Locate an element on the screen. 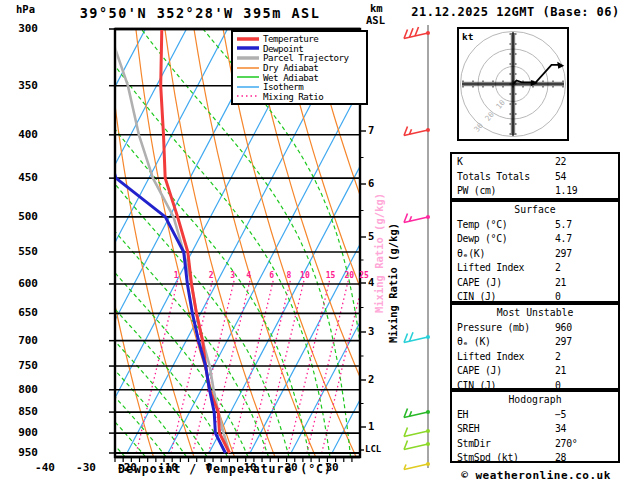 Image resolution: width=629 pixels, height=486 pixels. datetime-label: 21.12.2025 12GMT (Base: 06) is located at coordinates (516, 12).